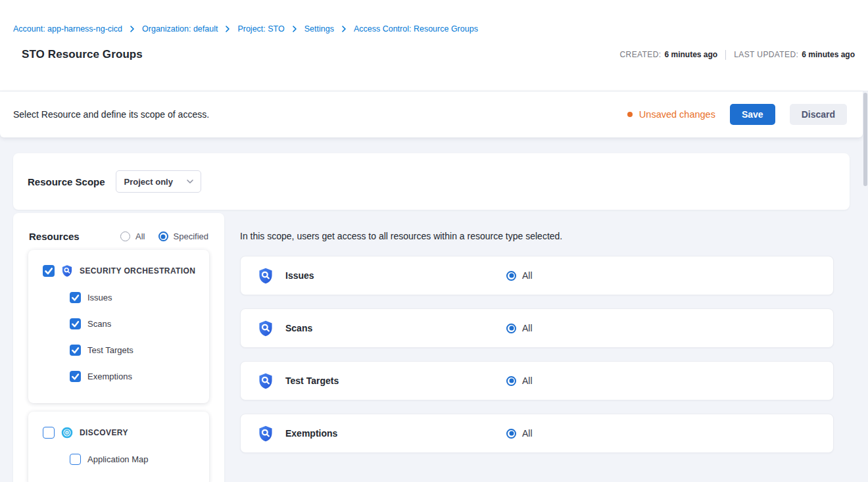 This screenshot has width=868, height=482. What do you see at coordinates (118, 433) in the screenshot?
I see `tree-group-row: DISCOVERY` at bounding box center [118, 433].